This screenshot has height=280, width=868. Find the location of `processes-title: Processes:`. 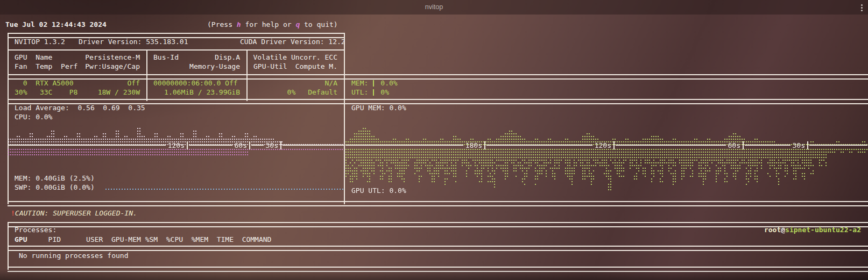

processes-title: Processes: is located at coordinates (36, 230).